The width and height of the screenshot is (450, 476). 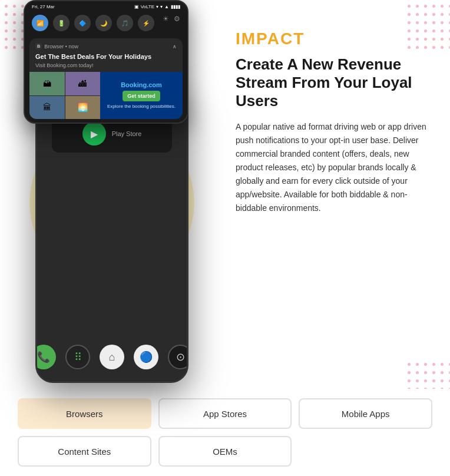 I want to click on app-icons-row: 📞 ⠿ ⌂ 🔵 ⊙, so click(x=112, y=357).